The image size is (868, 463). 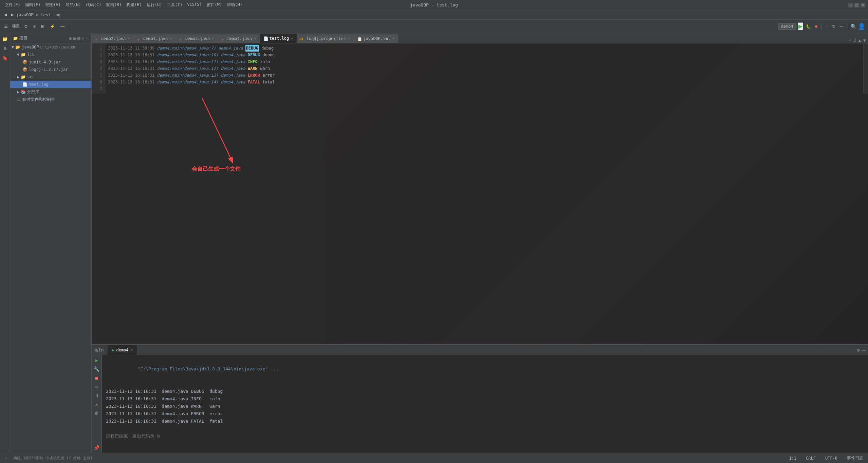 What do you see at coordinates (215, 5) in the screenshot?
I see `menu-window: 窗口(W)` at bounding box center [215, 5].